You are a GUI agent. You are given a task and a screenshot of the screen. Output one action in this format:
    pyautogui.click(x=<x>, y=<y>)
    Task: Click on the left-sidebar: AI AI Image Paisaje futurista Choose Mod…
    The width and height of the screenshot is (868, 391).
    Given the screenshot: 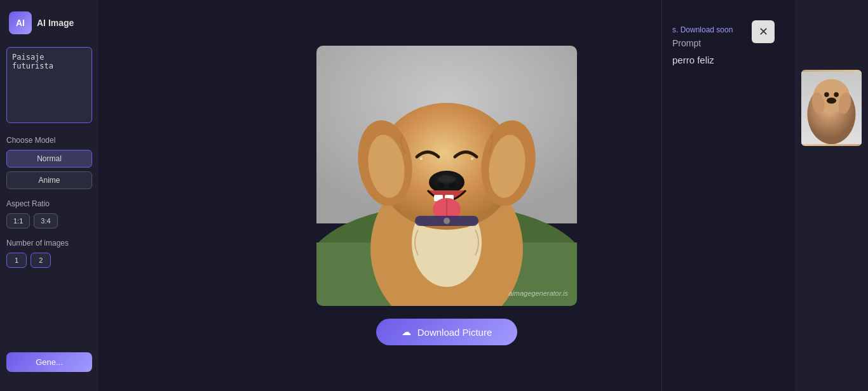 What is the action you would take?
    pyautogui.click(x=50, y=196)
    